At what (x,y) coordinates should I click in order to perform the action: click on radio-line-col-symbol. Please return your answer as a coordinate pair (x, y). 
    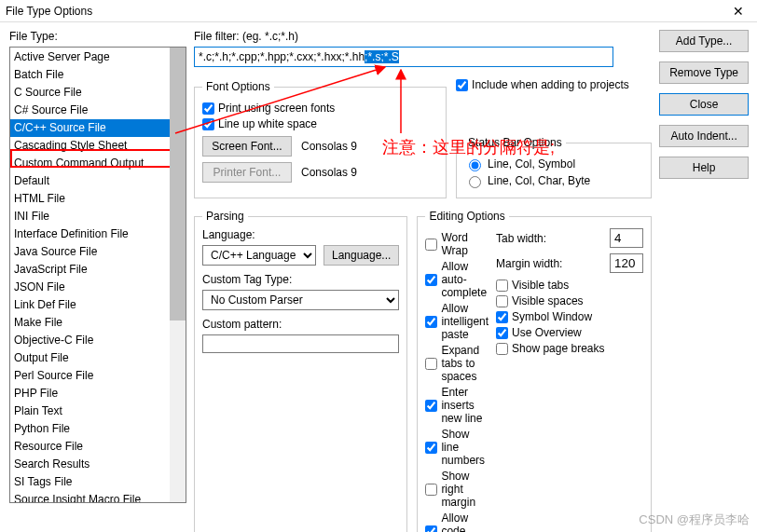
    Looking at the image, I should click on (475, 166).